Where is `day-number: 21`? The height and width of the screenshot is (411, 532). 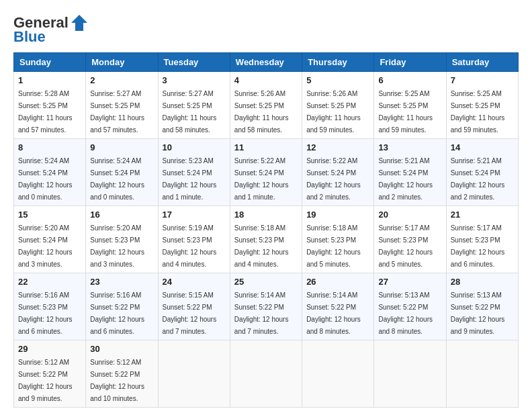
day-number: 21 is located at coordinates (482, 215).